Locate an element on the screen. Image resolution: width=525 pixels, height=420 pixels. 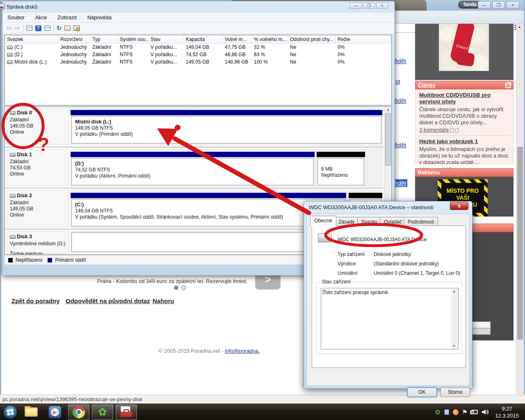
back-icon: ⇦ is located at coordinates (9, 28).